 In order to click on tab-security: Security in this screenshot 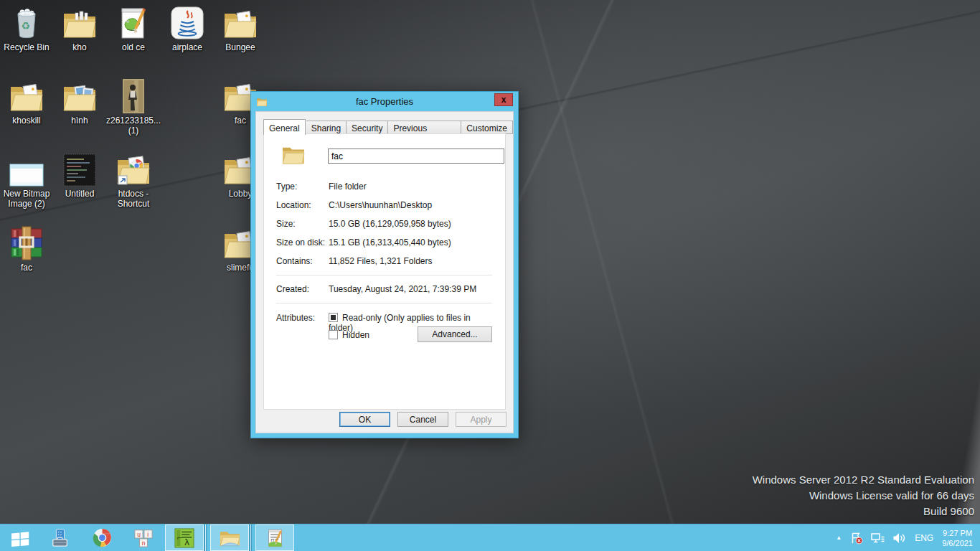, I will do `click(367, 128)`.